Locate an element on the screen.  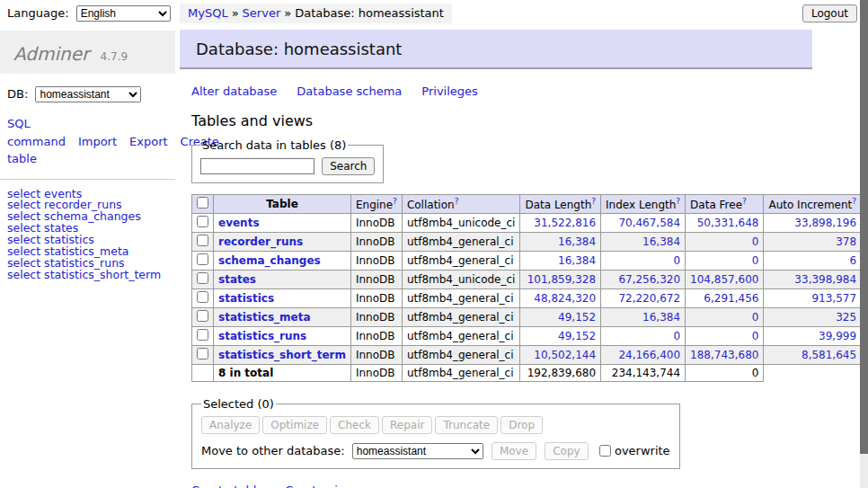
cell-table-name: statistics_meta is located at coordinates (282, 318).